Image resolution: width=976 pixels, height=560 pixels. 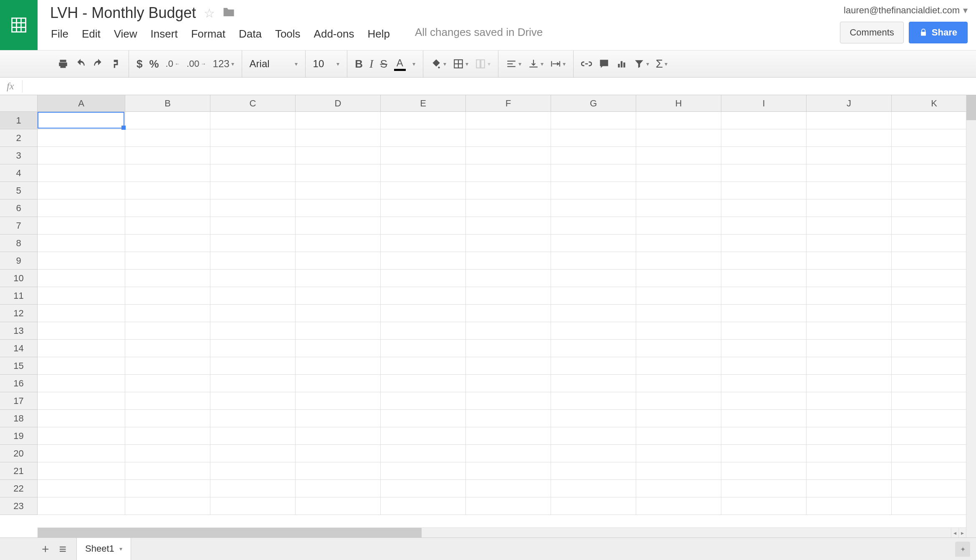 I want to click on horizontal-align-icon: ▾, so click(x=513, y=64).